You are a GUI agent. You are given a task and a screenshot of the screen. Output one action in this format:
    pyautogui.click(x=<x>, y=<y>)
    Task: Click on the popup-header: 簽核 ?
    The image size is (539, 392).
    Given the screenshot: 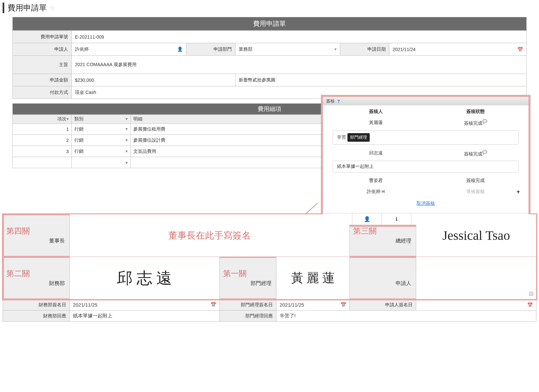 What is the action you would take?
    pyautogui.click(x=426, y=101)
    